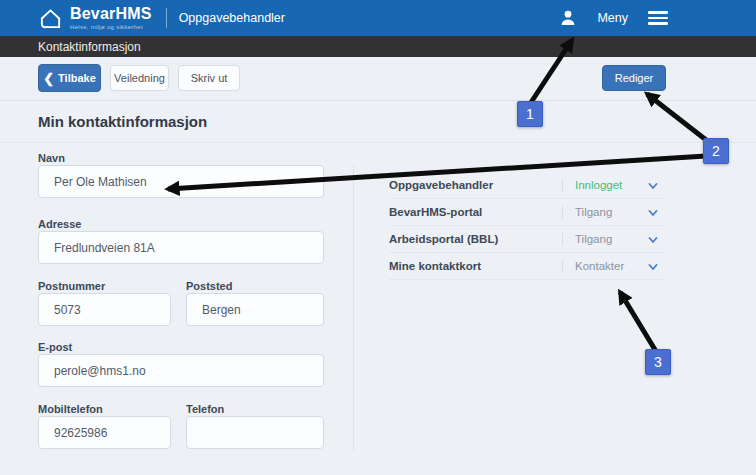 The width and height of the screenshot is (756, 475). I want to click on breadcrumb-bar: Kontaktinformasjon, so click(378, 46).